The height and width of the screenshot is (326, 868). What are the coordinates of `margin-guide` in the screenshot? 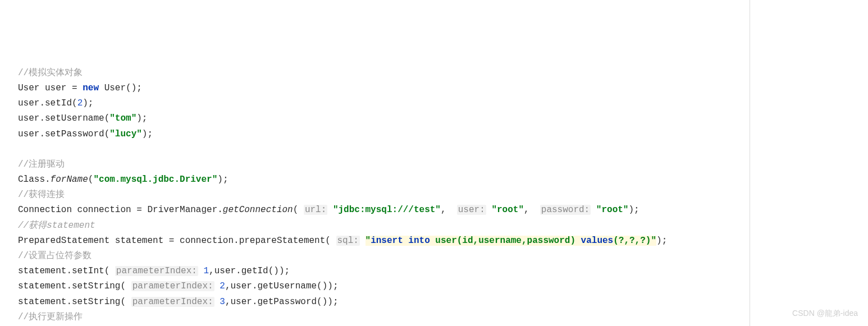 It's located at (750, 163).